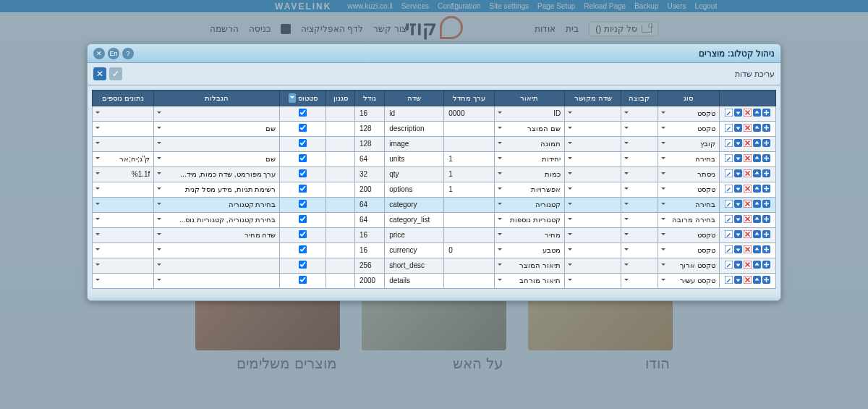 The image size is (868, 409). What do you see at coordinates (217, 206) in the screenshot?
I see `cell-limits: בחירת קטגוריה` at bounding box center [217, 206].